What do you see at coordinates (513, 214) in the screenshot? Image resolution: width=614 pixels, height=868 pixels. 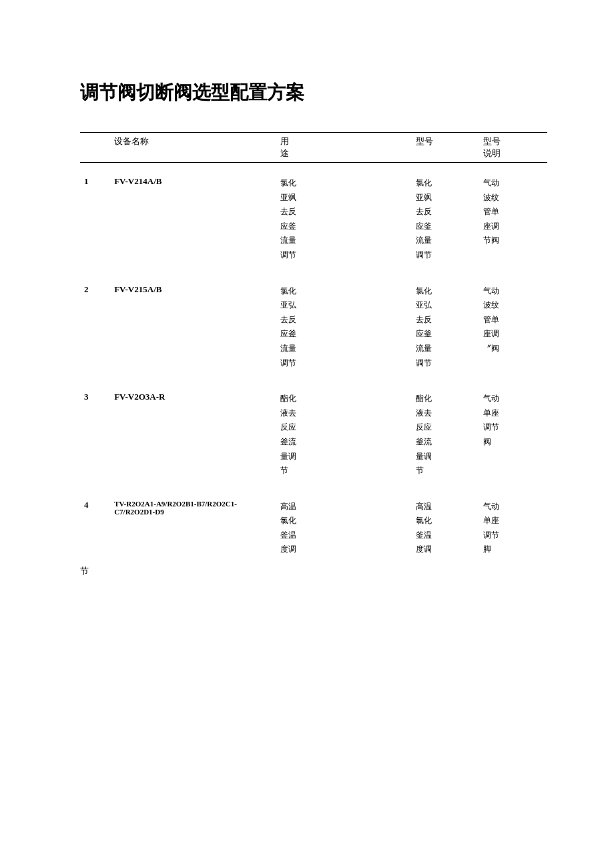 I see `row-shuoming: 气动波纹管单座调节阀` at bounding box center [513, 214].